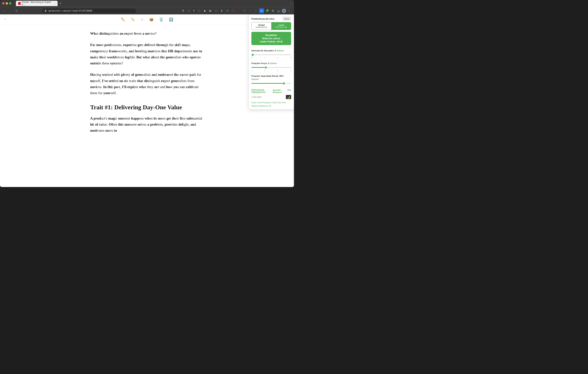 This screenshot has height=374, width=588. What do you see at coordinates (284, 84) in the screenshot?
I see `opacity-thumb` at bounding box center [284, 84].